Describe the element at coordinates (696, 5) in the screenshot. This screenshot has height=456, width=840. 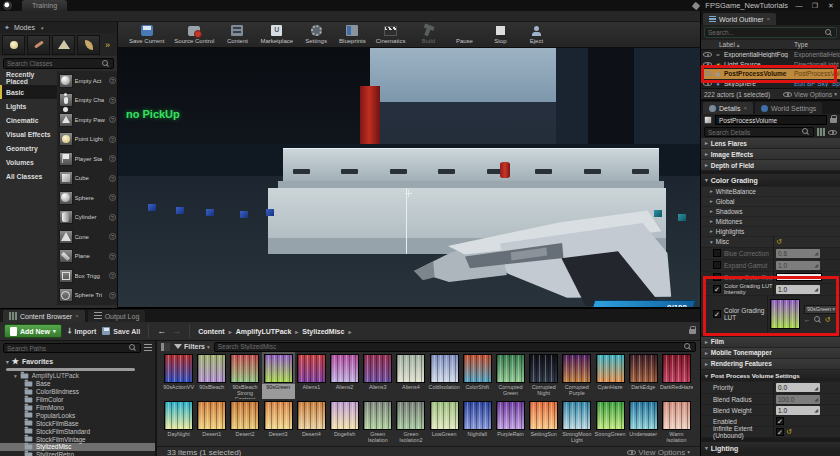
I see `pin-icon` at that location.